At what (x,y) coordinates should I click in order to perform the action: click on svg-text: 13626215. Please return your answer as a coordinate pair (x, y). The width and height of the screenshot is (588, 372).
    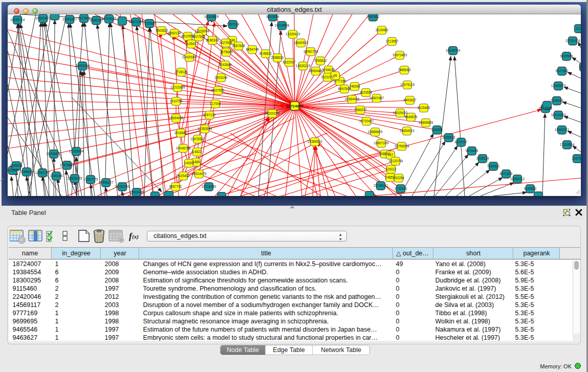
    Looking at the image, I should click on (303, 65).